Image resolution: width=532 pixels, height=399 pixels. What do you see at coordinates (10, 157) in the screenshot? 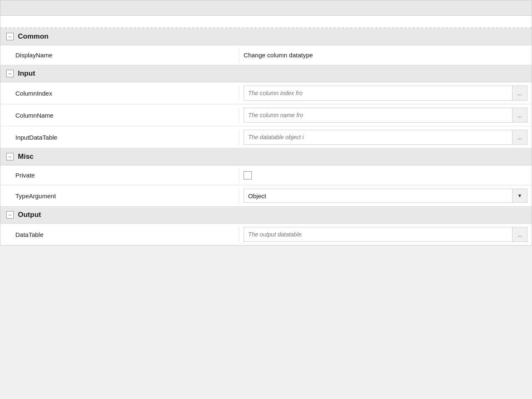
I see `section-toggle-misc: −` at bounding box center [10, 157].